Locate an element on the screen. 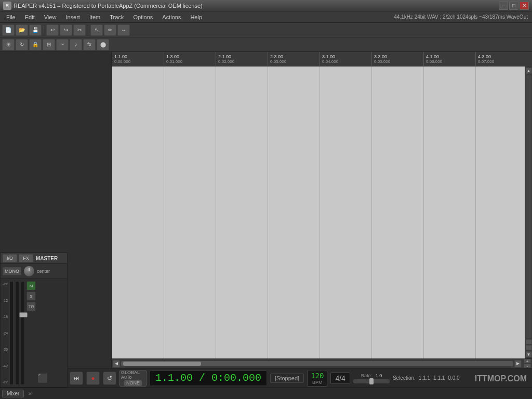 This screenshot has width=532, height=399. menu-item-edit: Edit is located at coordinates (30, 17).